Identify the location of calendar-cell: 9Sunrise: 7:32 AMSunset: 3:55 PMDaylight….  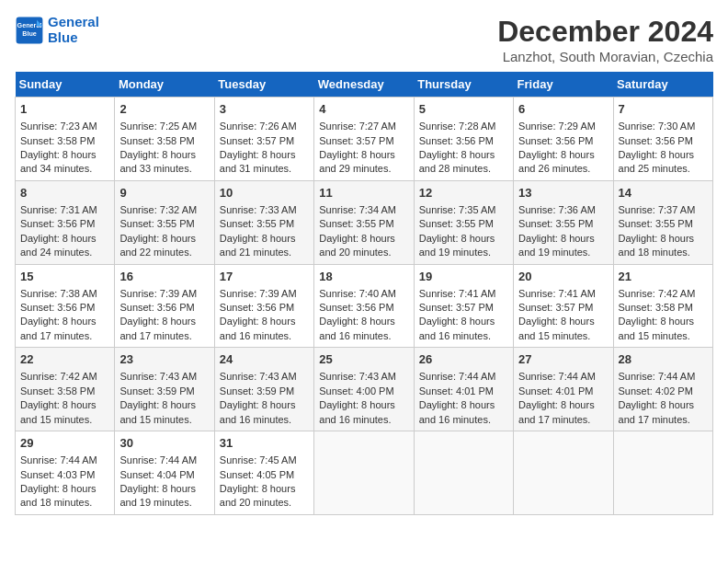
(165, 223).